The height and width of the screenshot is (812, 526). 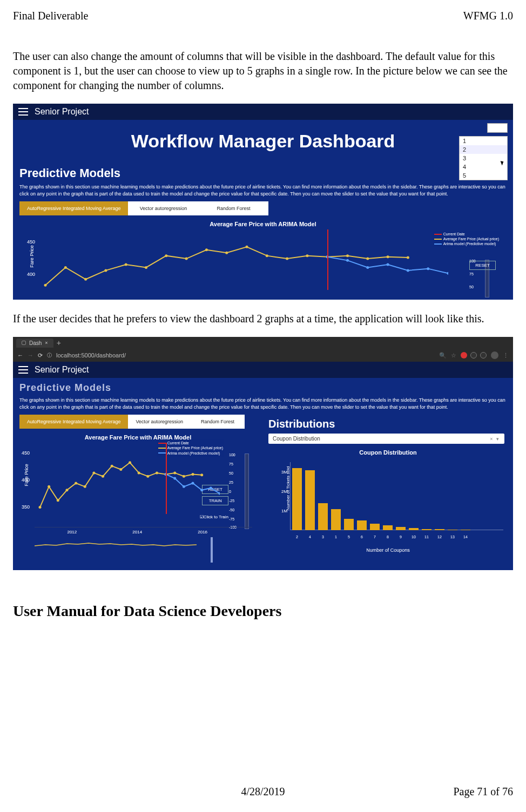 What do you see at coordinates (497, 128) in the screenshot?
I see `columns-input` at bounding box center [497, 128].